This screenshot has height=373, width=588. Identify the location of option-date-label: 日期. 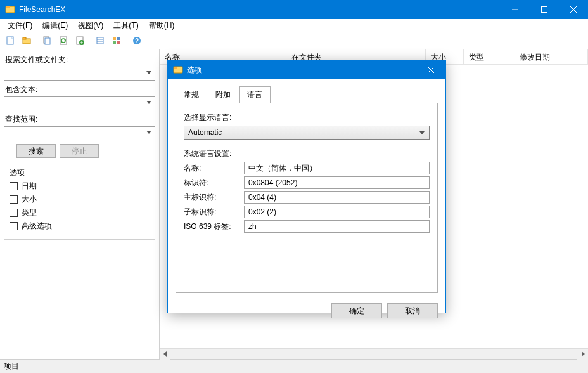
(29, 186).